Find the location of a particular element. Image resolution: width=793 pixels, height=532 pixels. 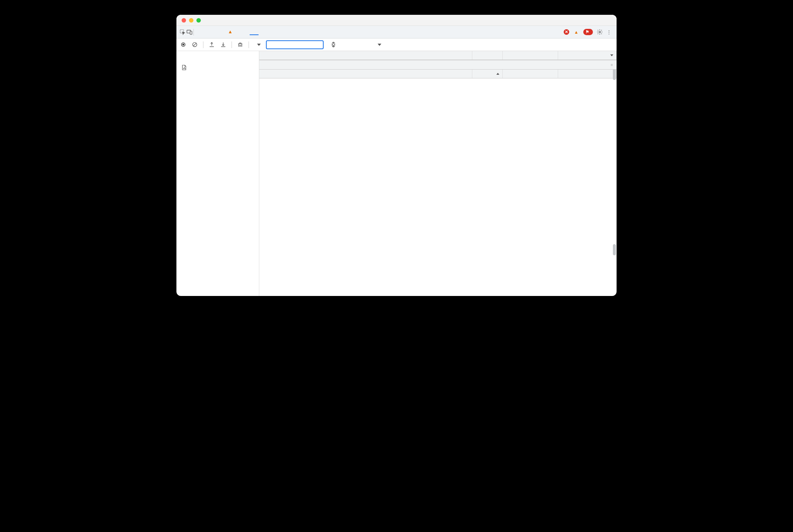

sort-desc-icon is located at coordinates (612, 55).